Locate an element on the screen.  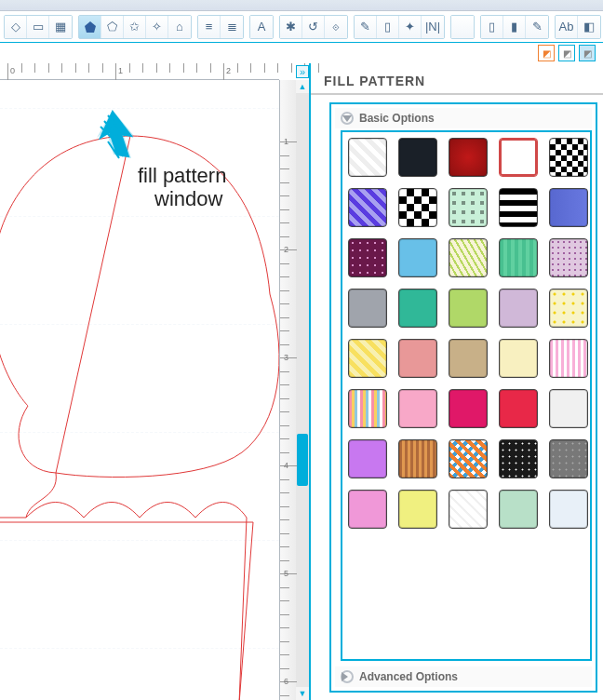
scrollbar-thumb is located at coordinates (302, 460).